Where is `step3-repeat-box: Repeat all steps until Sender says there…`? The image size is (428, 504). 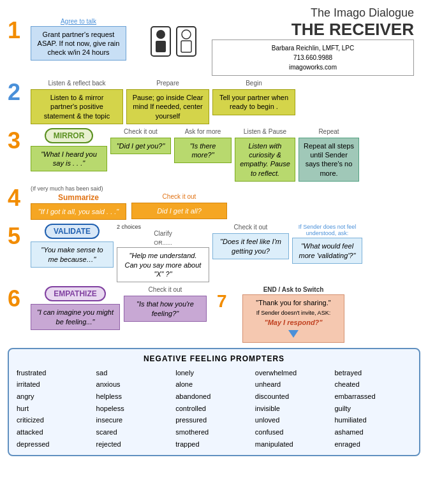
step3-repeat-box: Repeat all steps until Sender says there… is located at coordinates (329, 159).